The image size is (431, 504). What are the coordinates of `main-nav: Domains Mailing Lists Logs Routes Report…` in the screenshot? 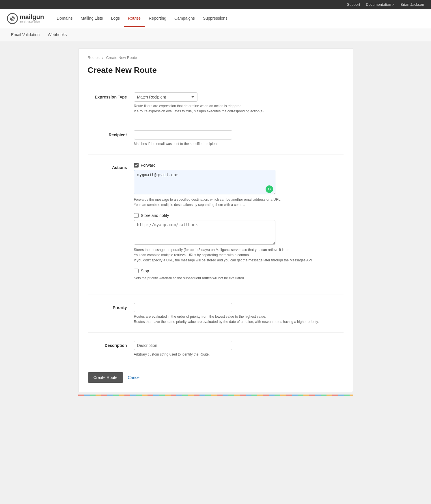 It's located at (142, 18).